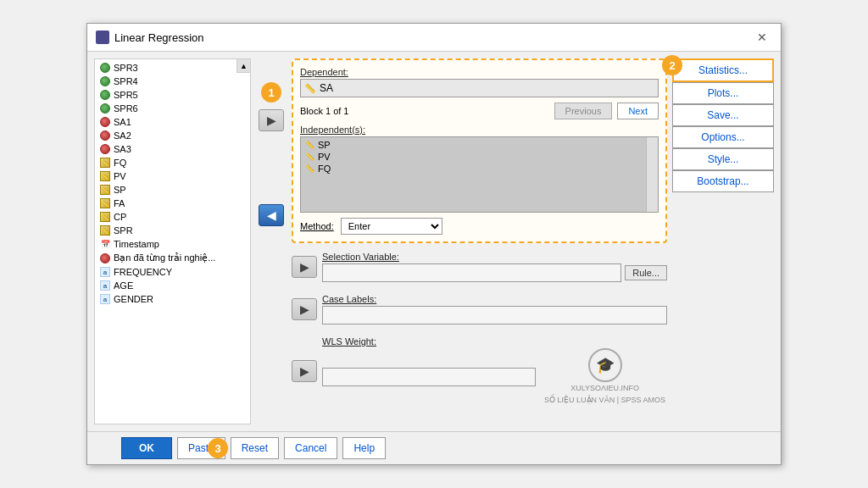 This screenshot has height=488, width=868. I want to click on plots-button: Plots..., so click(723, 93).